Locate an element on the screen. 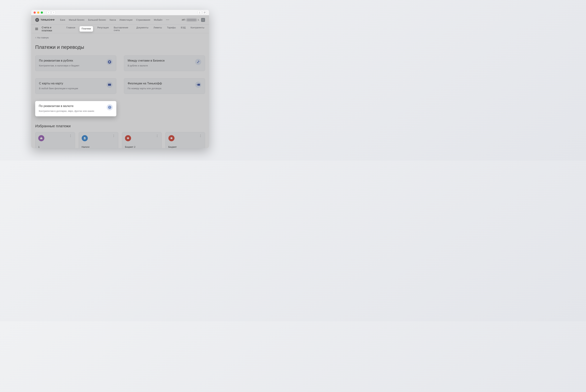  chevron-down-icon is located at coordinates (203, 20).